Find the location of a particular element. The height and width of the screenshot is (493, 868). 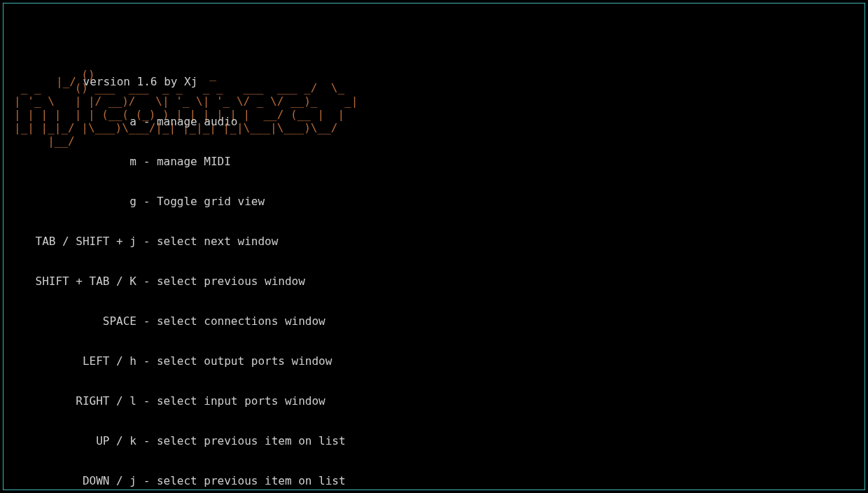

help-key: TAB / SHIFT + j is located at coordinates (76, 241).